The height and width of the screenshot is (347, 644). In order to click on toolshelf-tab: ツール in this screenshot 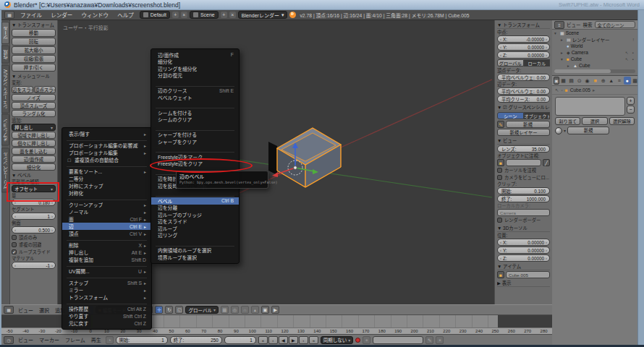, I will do `click(6, 33)`.